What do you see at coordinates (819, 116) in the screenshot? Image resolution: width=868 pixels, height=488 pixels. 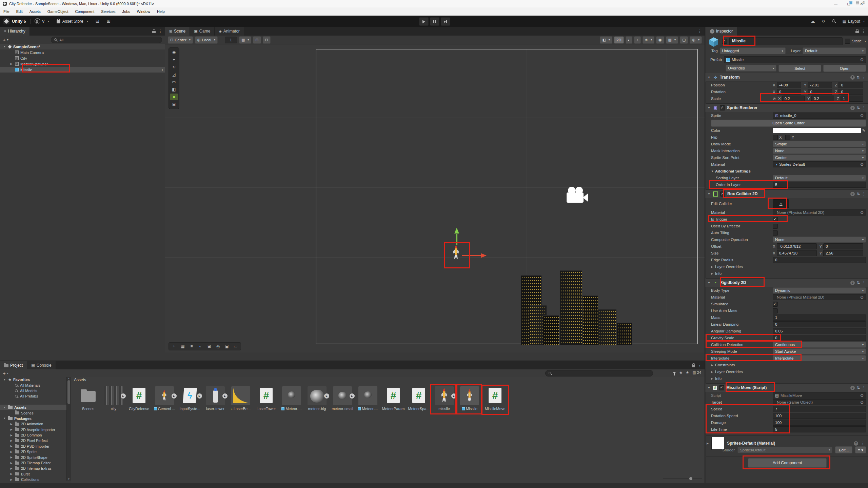 I see `object-field: missile_0 ⊙` at bounding box center [819, 116].